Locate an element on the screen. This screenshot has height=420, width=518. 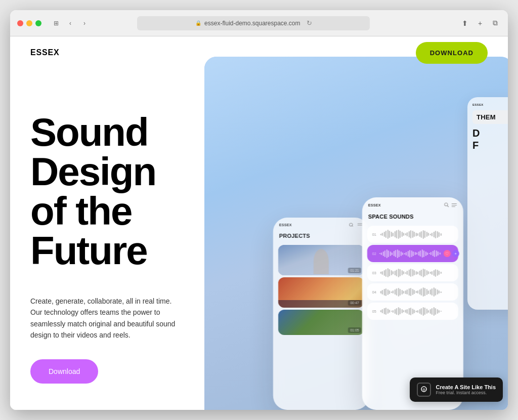
phone-sounds-header: ESSEX is located at coordinates (413, 204).